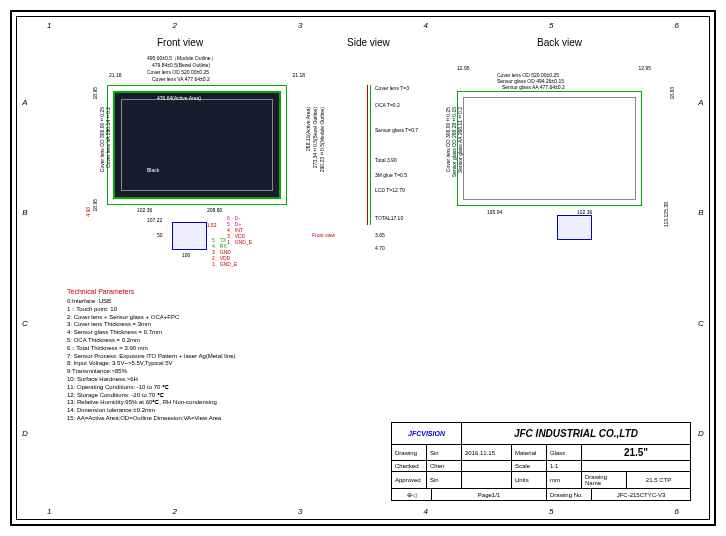 The image size is (726, 536). Describe the element at coordinates (666, 220) in the screenshot. I see `dim-b11312: 113.12` at that location.